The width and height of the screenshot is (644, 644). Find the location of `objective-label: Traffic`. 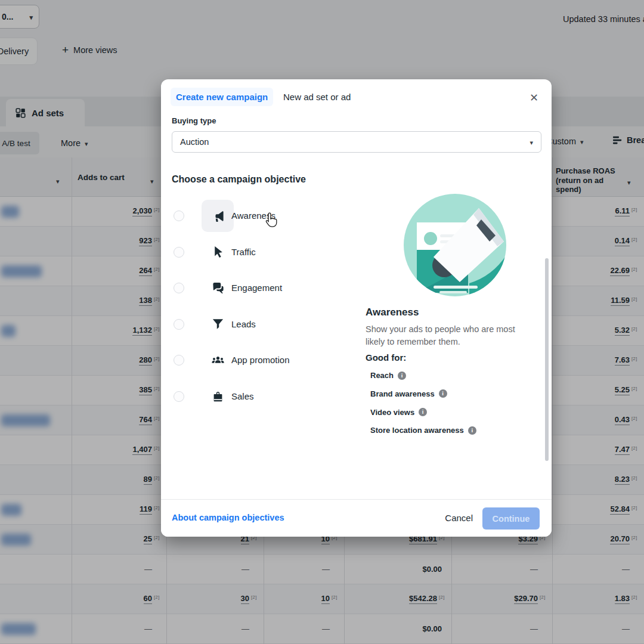

objective-label: Traffic is located at coordinates (243, 252).